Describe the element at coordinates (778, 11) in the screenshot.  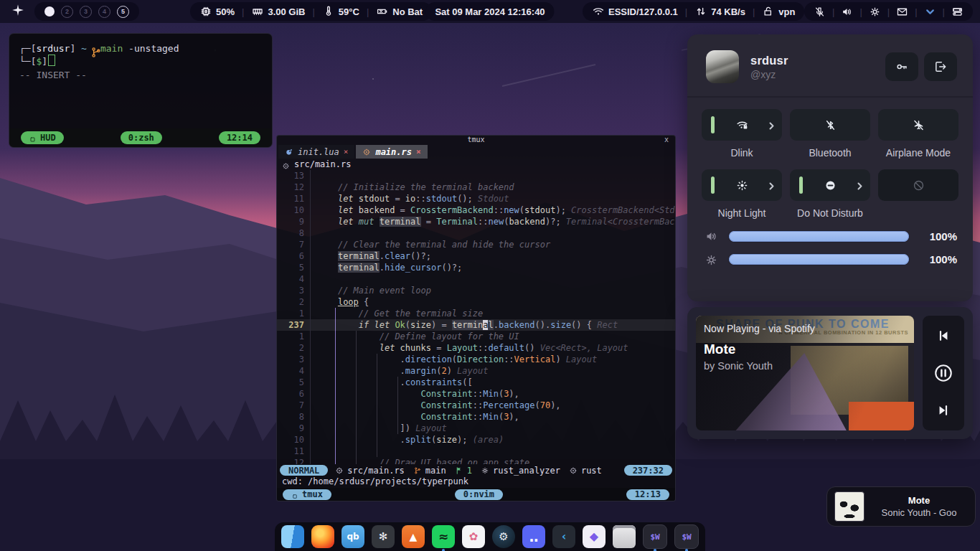
I see `lock-open-indicator: vpn` at that location.